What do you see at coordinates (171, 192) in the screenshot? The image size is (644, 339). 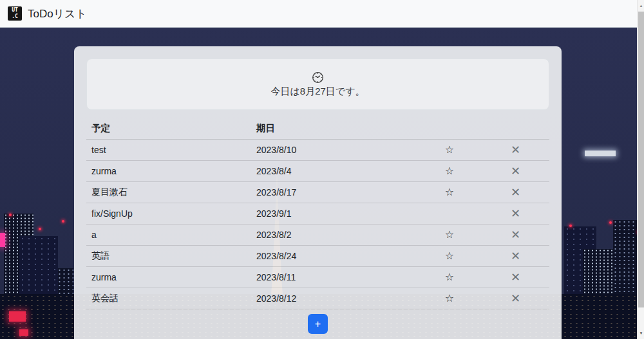 I see `todo-title: 夏目漱石` at bounding box center [171, 192].